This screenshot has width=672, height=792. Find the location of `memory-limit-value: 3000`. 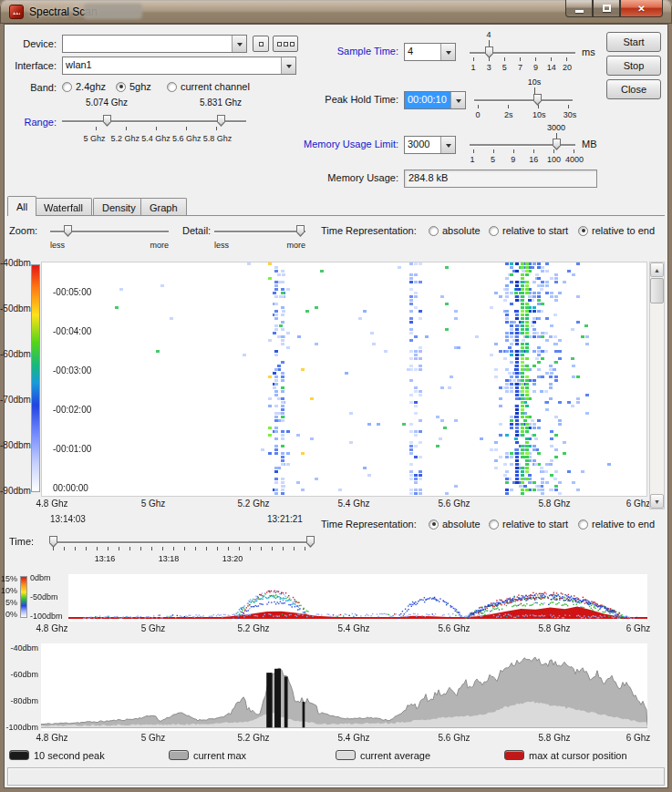

memory-limit-value: 3000 is located at coordinates (423, 145).